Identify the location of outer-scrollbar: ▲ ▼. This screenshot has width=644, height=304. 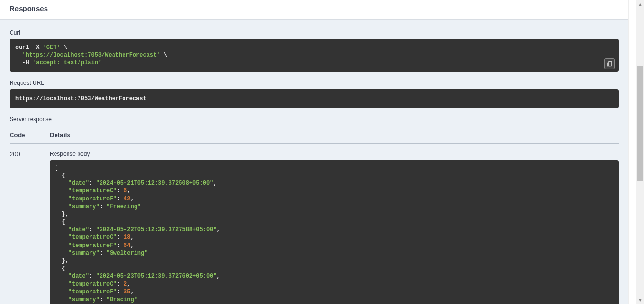
(640, 152).